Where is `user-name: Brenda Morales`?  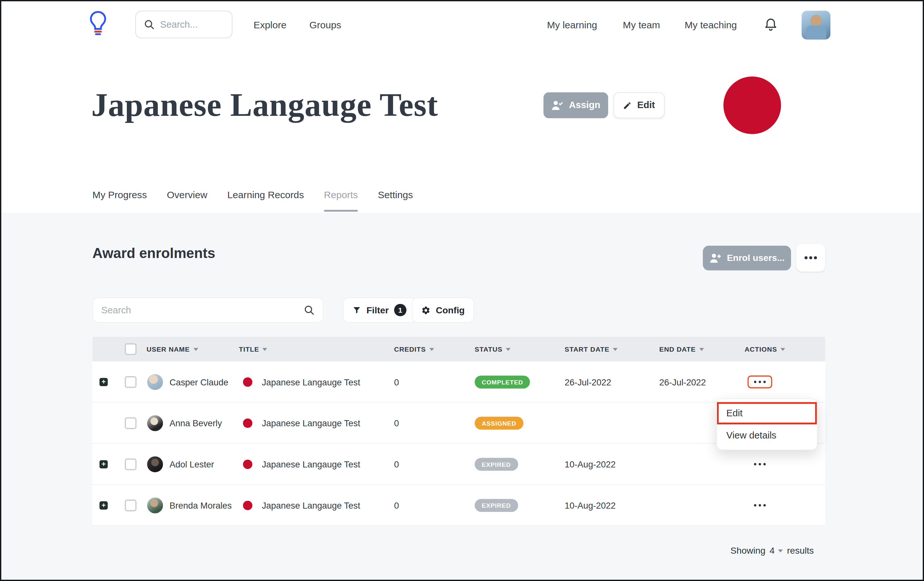 user-name: Brenda Morales is located at coordinates (200, 505).